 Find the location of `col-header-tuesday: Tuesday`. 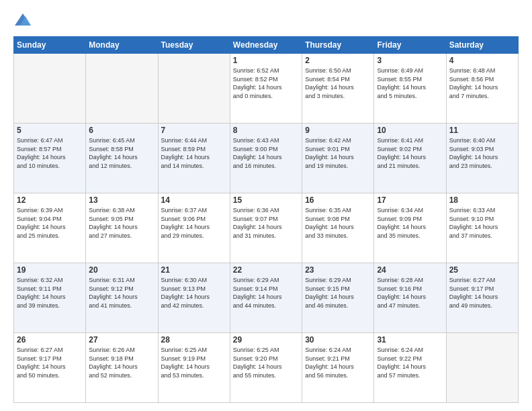

col-header-tuesday: Tuesday is located at coordinates (193, 46).